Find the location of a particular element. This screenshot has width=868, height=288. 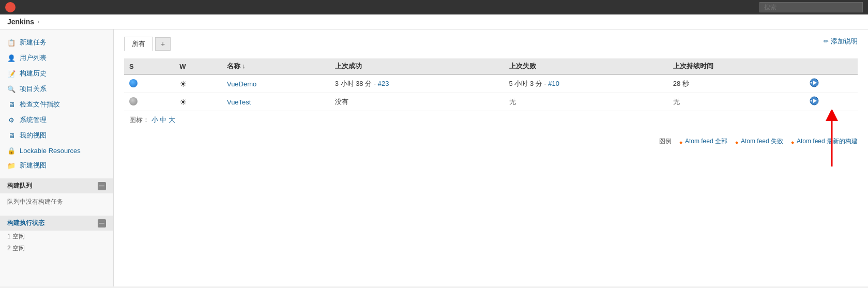

new-task-icon: 📋 is located at coordinates (11, 42).